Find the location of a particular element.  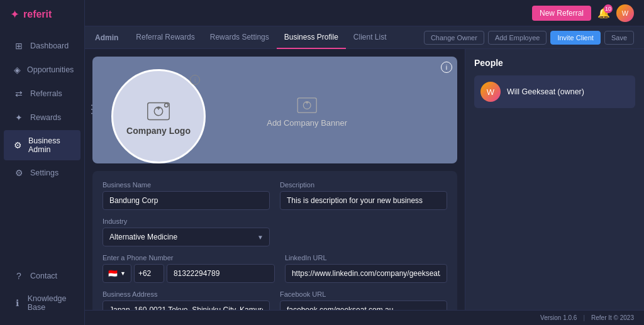

sidebar-item-label: Rewards is located at coordinates (45, 118).